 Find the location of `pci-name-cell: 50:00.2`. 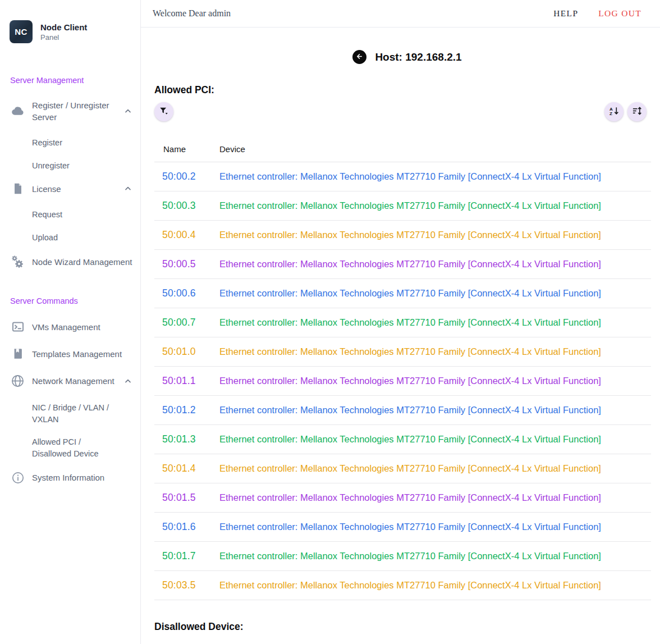

pci-name-cell: 50:00.2 is located at coordinates (187, 176).